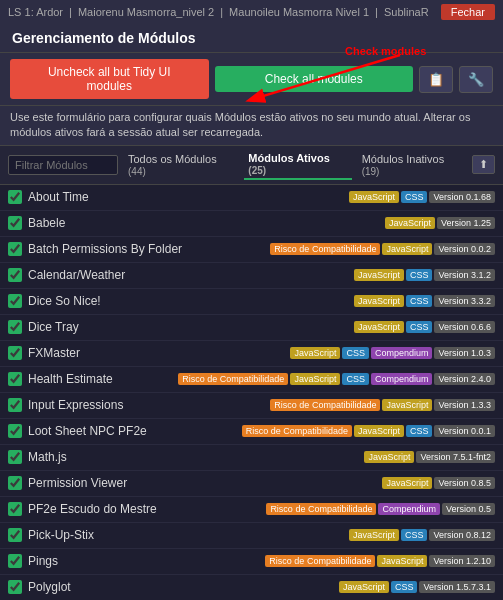  What do you see at coordinates (464, 301) in the screenshot?
I see `badge-version: Version 3.3.2` at bounding box center [464, 301].